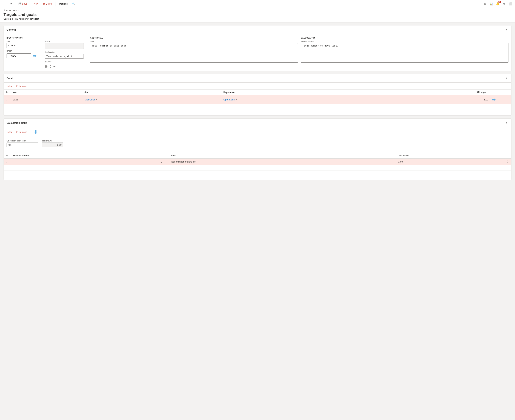 The height and width of the screenshot is (420, 515). Describe the element at coordinates (258, 10) in the screenshot. I see `standard-view-dropdown: Standard view ∨` at that location.